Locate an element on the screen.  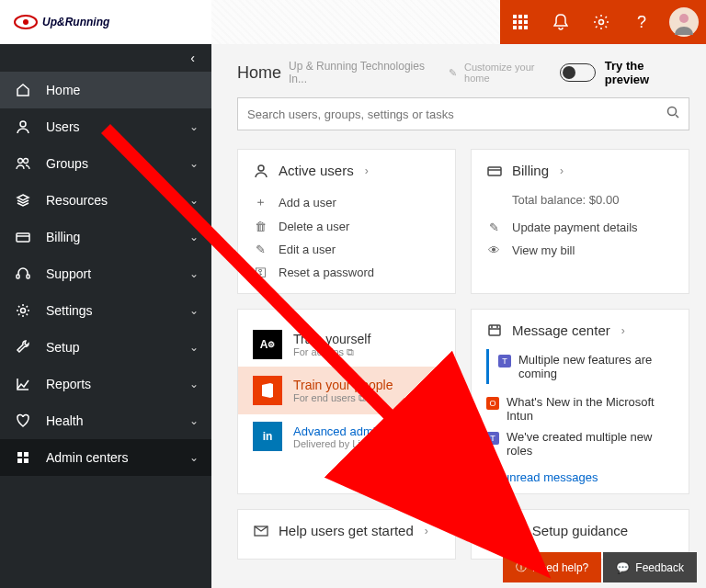
card-training: A⚙ Train yourselfFor admins ⧉ Train your… is located at coordinates (347, 401).